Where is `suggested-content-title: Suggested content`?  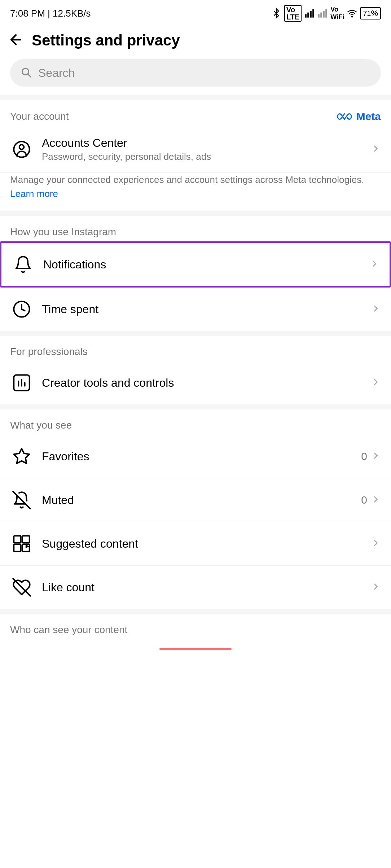 suggested-content-title: Suggested content is located at coordinates (206, 544).